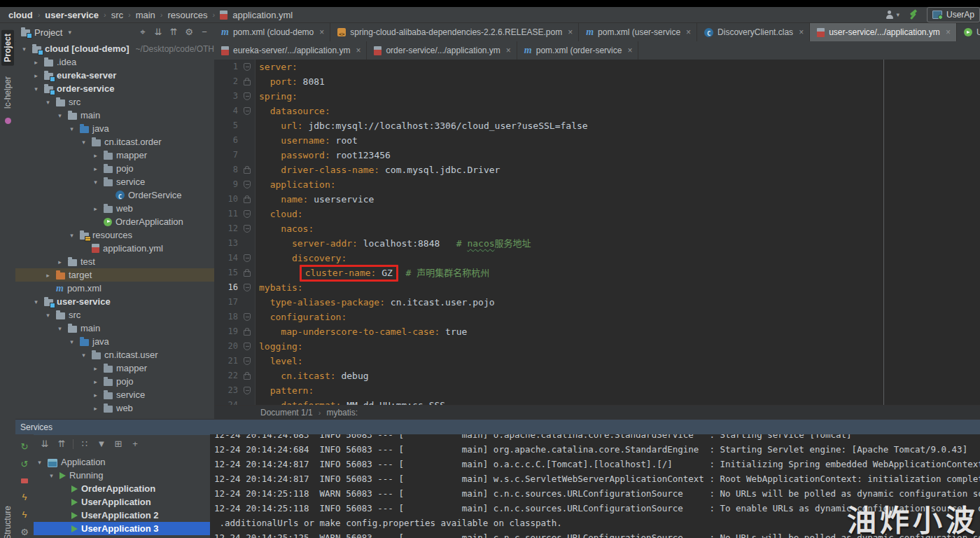 The width and height of the screenshot is (980, 538). I want to click on tab-order-service-application-ym: order-service/.../application.ym×, so click(442, 50).